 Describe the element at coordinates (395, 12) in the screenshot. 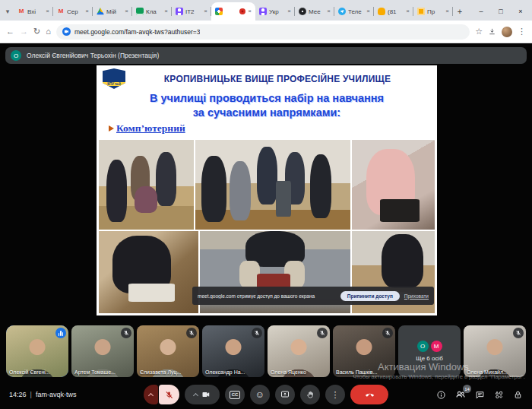

I see `tab-label: (81` at that location.